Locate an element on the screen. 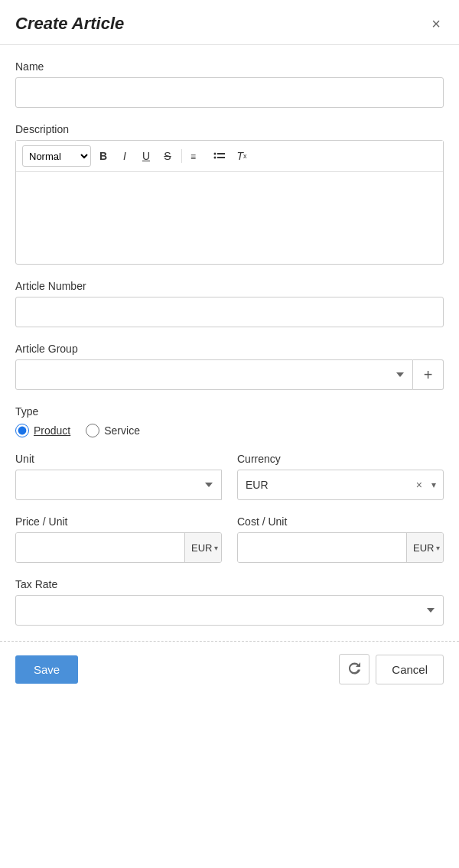 The image size is (459, 868). toolbar-separator is located at coordinates (182, 156).